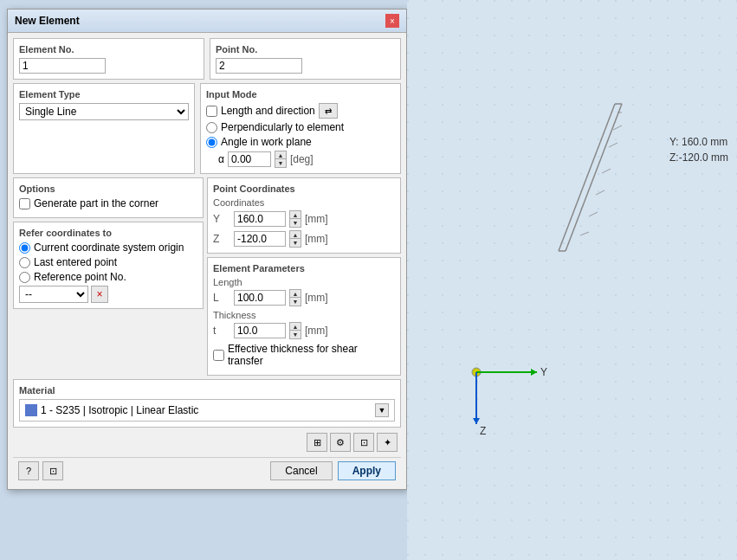 The image size is (737, 560). What do you see at coordinates (211, 111) in the screenshot?
I see `length-direction-checkbox` at bounding box center [211, 111].